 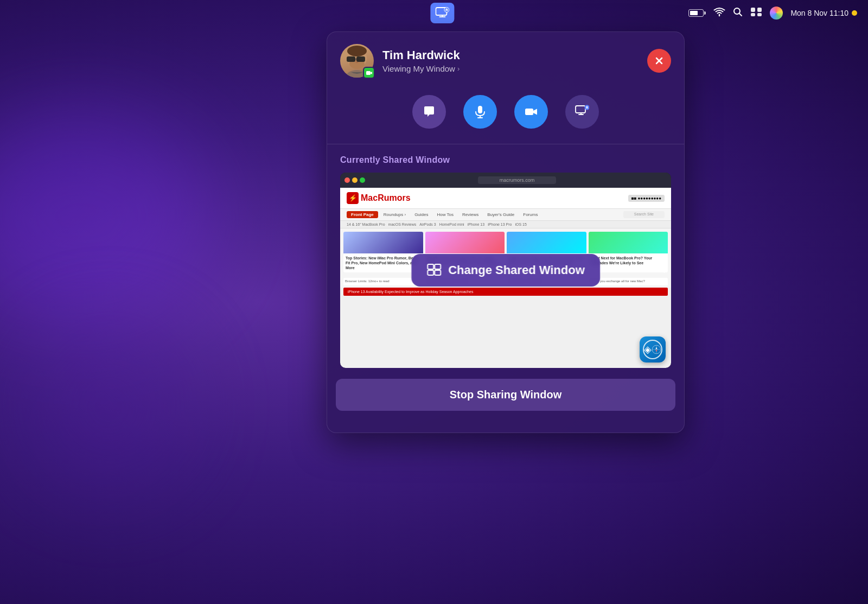 What do you see at coordinates (362, 215) in the screenshot?
I see `nav-front-page: Front Page` at bounding box center [362, 215].